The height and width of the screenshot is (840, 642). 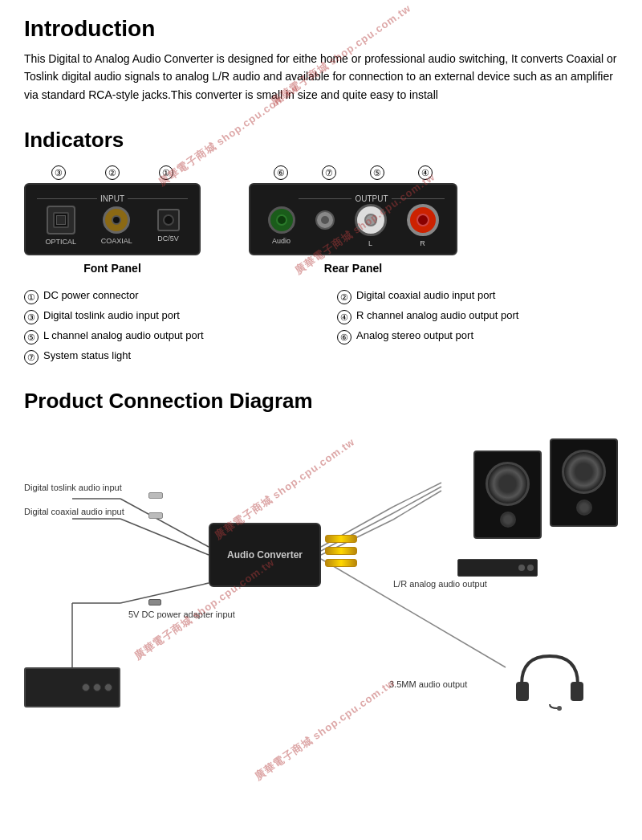 What do you see at coordinates (155, 602) in the screenshot?
I see `dc-plug` at bounding box center [155, 602].